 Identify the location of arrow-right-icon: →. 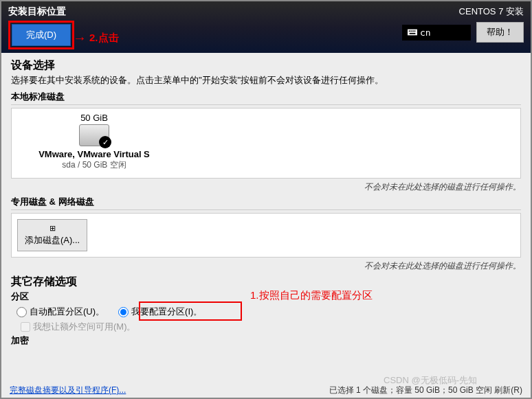
(80, 38).